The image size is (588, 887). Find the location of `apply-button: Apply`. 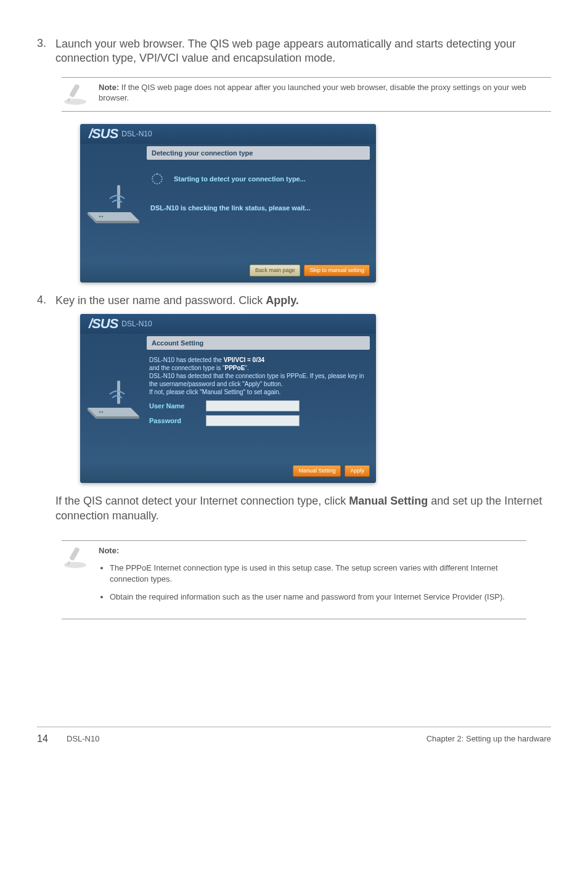

apply-button: Apply is located at coordinates (357, 471).